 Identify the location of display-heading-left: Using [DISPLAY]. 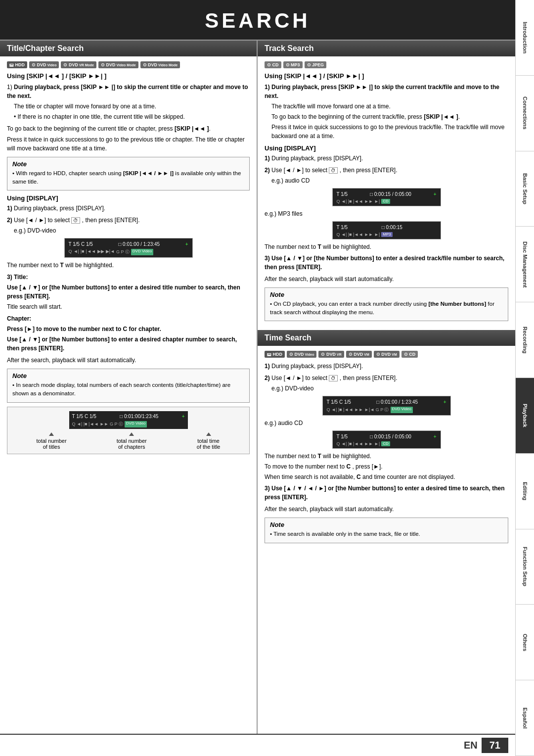
(129, 198).